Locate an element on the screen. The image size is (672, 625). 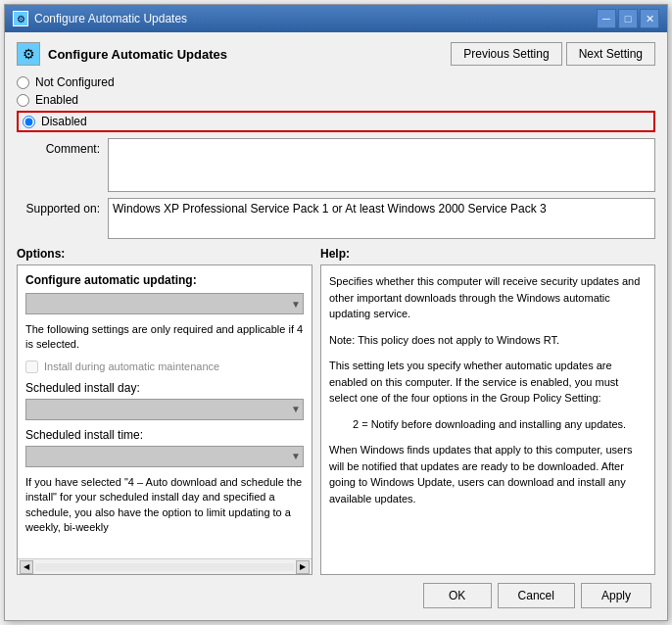
maintenance-checkbox-item: Install during automatic maintenance is located at coordinates (165, 366).